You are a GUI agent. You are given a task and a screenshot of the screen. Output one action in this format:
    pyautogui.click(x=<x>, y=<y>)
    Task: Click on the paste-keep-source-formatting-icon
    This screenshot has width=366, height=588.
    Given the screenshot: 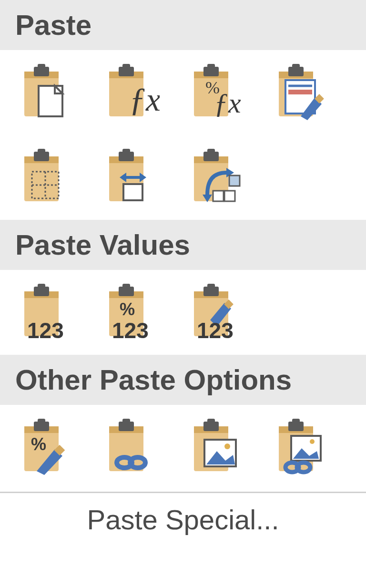 What is the action you would take?
    pyautogui.click(x=301, y=93)
    